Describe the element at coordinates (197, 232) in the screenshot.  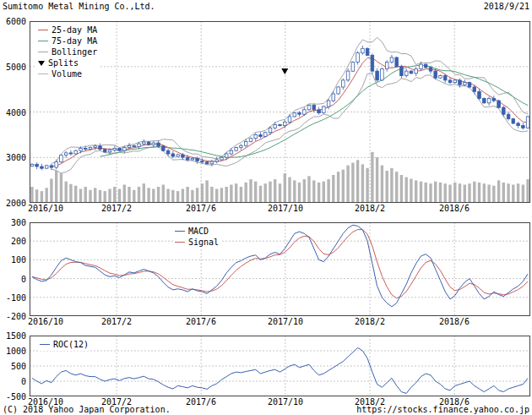
I see `legend-item-macd: MACD` at that location.